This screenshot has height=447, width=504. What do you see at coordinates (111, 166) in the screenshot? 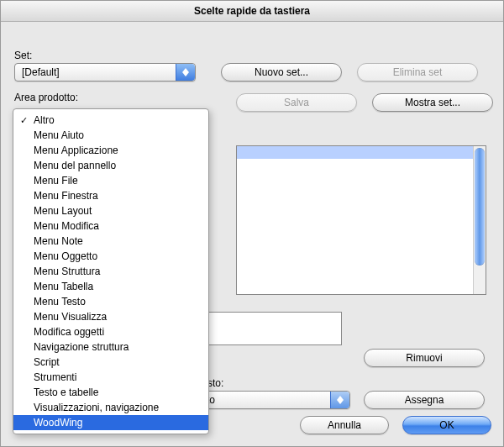
I see `dropdown-item: Menu del pannello` at bounding box center [111, 166].